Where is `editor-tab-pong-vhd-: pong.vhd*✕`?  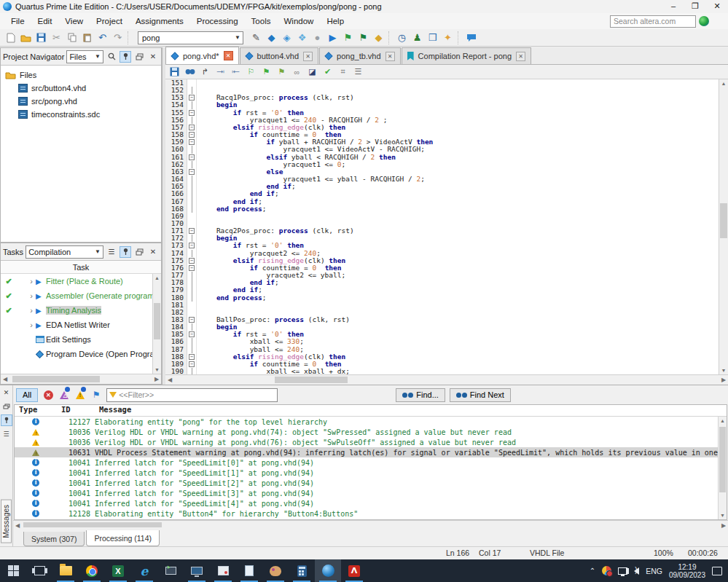 editor-tab-pong-vhd-: pong.vhd*✕ is located at coordinates (203, 55).